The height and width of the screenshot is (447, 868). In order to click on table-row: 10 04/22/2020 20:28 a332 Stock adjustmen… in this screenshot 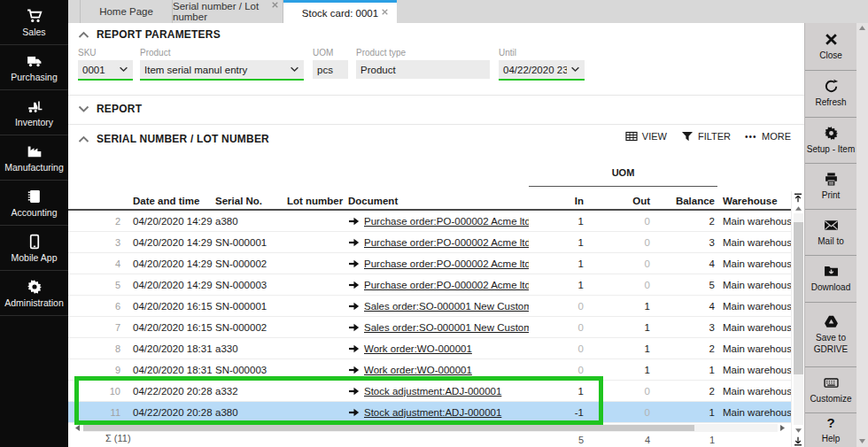, I will do `click(430, 391)`.